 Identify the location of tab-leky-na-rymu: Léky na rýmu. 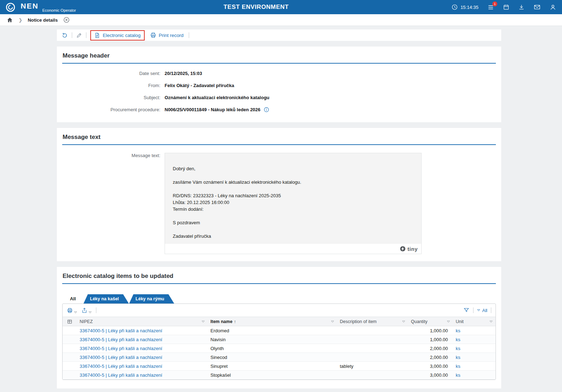
(151, 299).